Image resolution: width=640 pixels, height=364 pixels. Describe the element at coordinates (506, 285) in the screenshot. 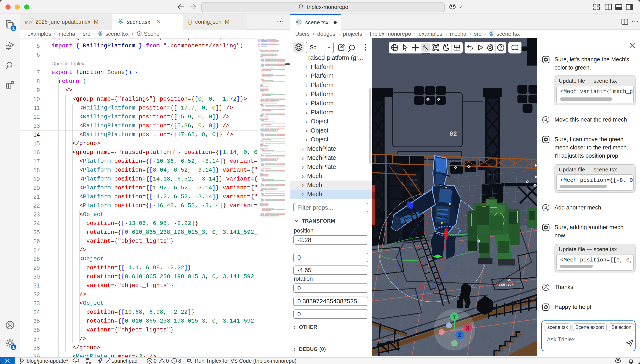

I see `svg-text: CAUTION` at that location.